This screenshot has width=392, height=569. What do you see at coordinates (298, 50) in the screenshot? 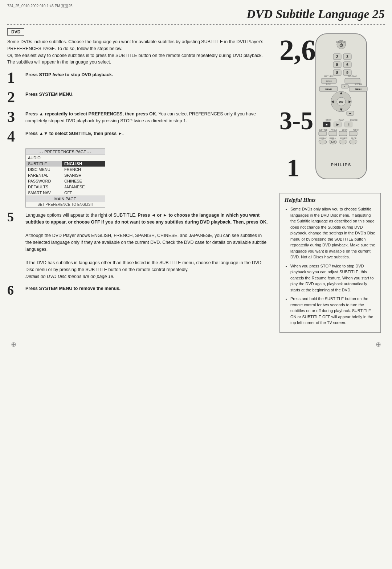
I see `big-number-26: 2,6` at bounding box center [298, 50].